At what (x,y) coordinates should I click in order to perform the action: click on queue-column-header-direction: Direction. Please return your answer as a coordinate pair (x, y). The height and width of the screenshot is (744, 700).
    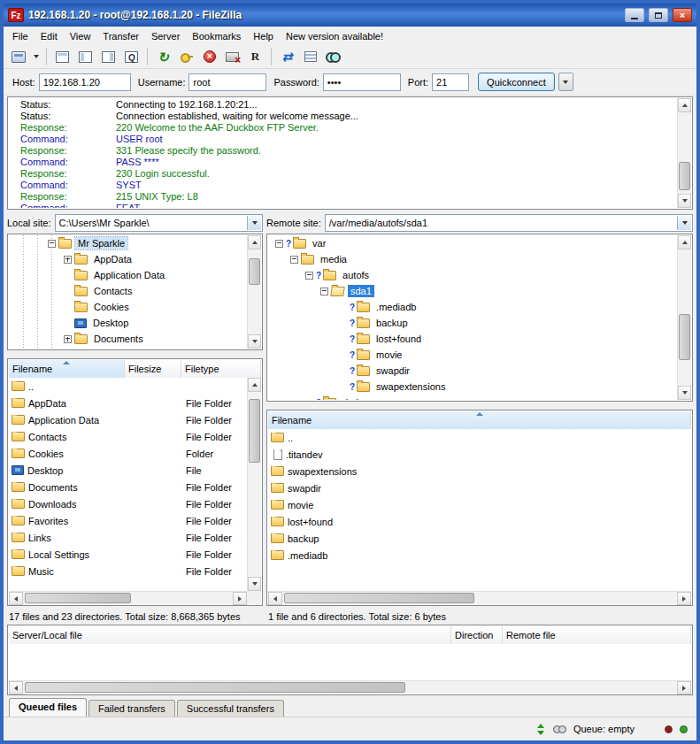
    Looking at the image, I should click on (477, 635).